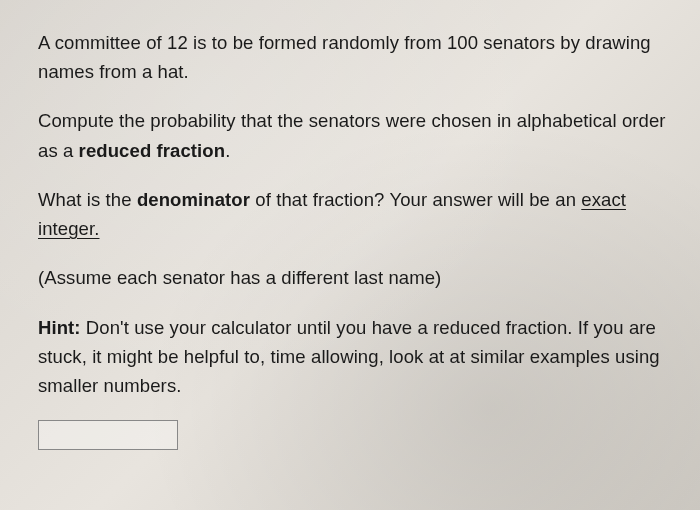 Image resolution: width=700 pixels, height=510 pixels. Describe the element at coordinates (353, 278) in the screenshot. I see `paragraph-assume: (Assume each senator has a different las…` at that location.